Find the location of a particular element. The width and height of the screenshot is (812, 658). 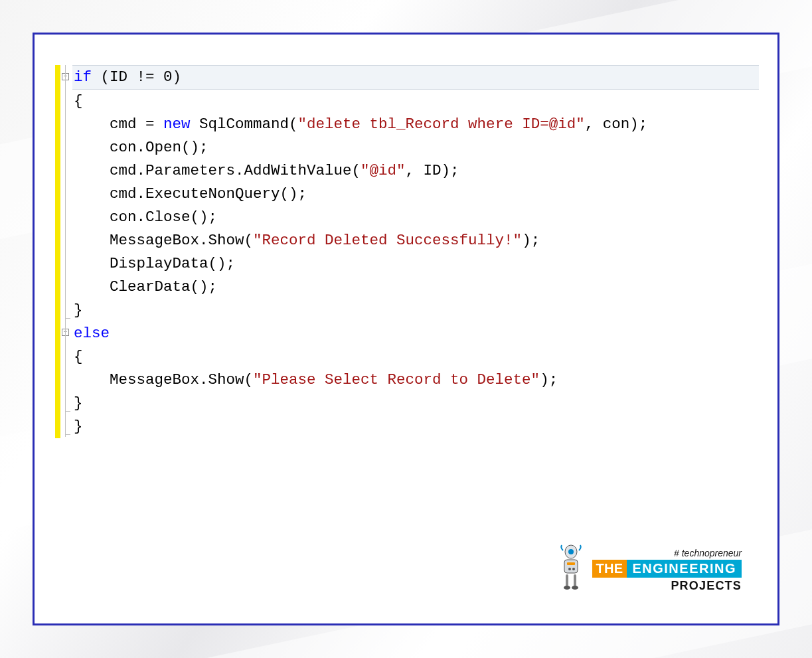

code-line: cmd.Parameters.AddWithValue("@id", ID); is located at coordinates (416, 171).